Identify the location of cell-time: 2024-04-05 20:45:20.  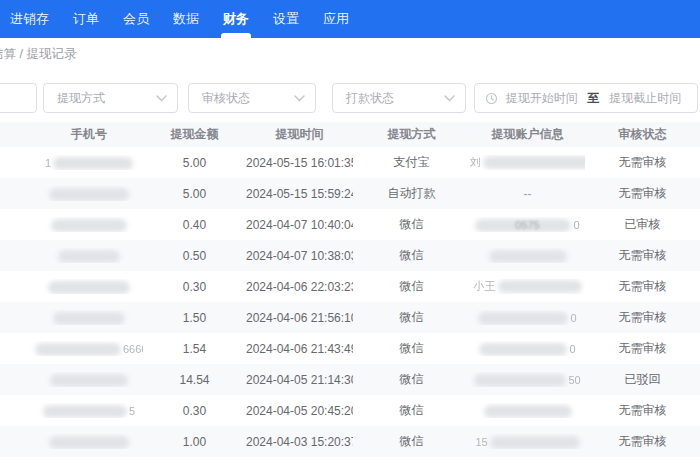
(300, 411).